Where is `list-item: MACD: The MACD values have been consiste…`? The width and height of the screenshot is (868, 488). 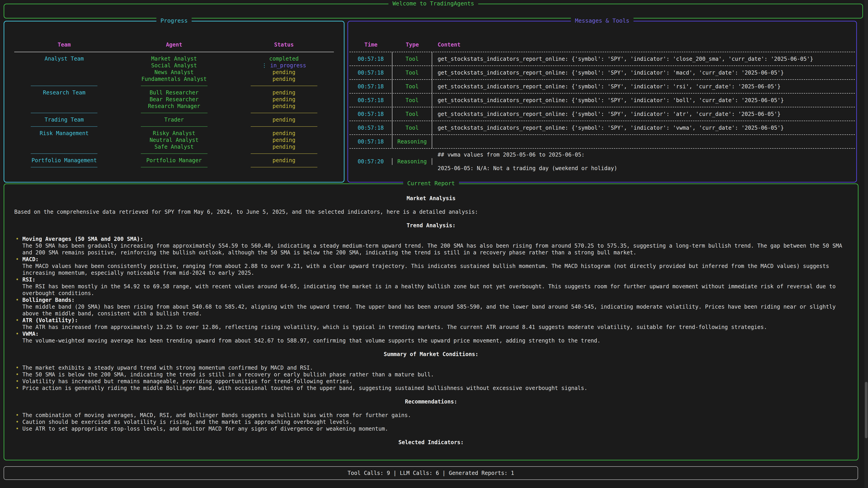
list-item: MACD: The MACD values have been consiste… is located at coordinates (431, 266).